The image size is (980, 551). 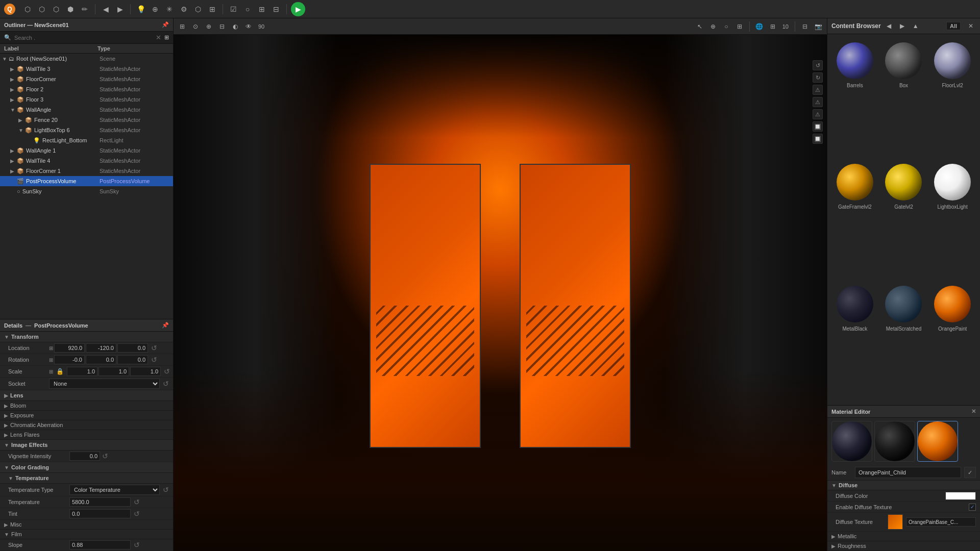 I want to click on vp-icon-1: ↺, so click(x=818, y=65).